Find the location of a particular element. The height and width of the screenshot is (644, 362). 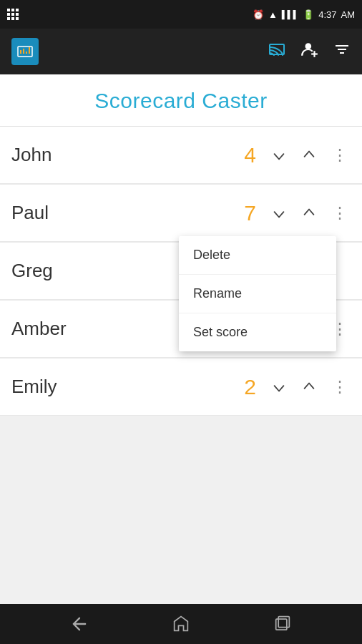

context-menu-rename: Rename is located at coordinates (258, 294).